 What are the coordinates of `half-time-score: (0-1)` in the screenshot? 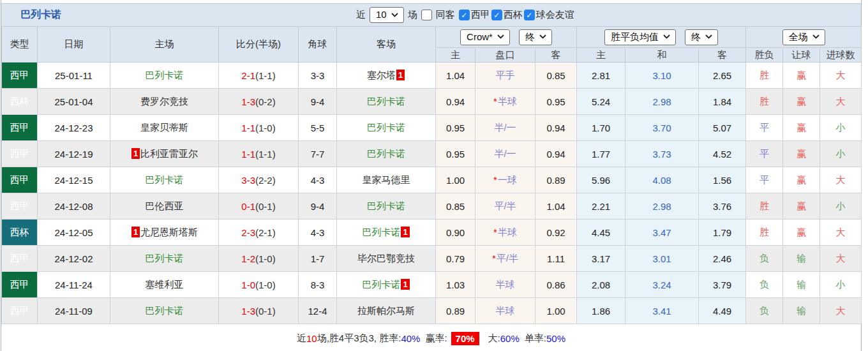 It's located at (266, 207).